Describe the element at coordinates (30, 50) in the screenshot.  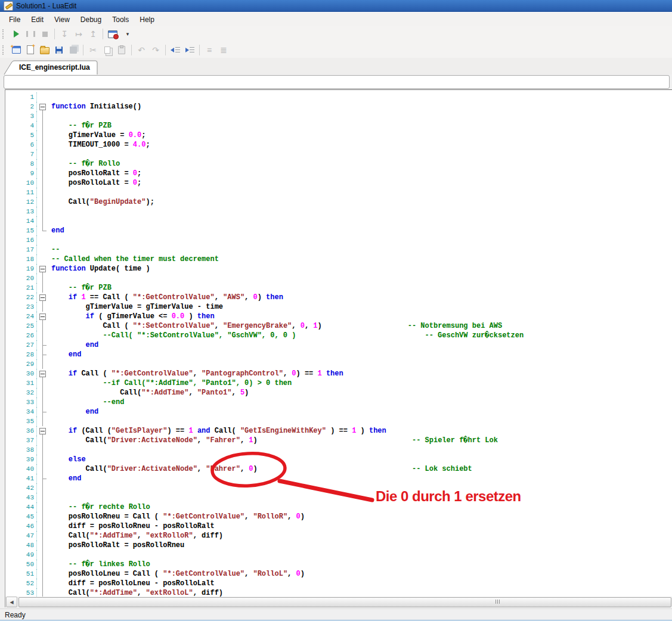
I see `new-file-button: ✦` at that location.